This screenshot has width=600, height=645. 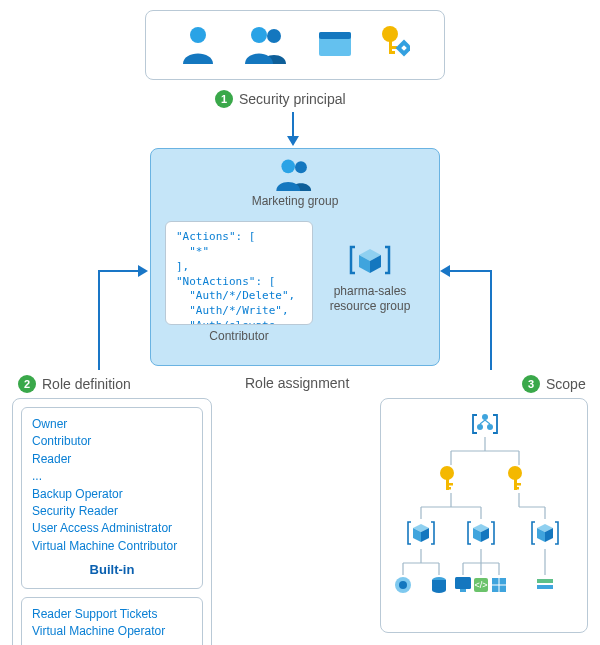 I want to click on security-principal-panel, so click(x=295, y=45).